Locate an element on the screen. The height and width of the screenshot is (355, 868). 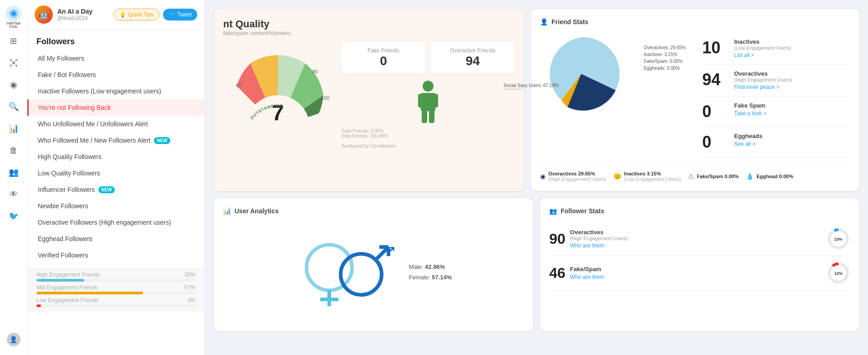
stat-overactives: 94 Overactives (High Engagement Users) F… is located at coordinates (776, 81).